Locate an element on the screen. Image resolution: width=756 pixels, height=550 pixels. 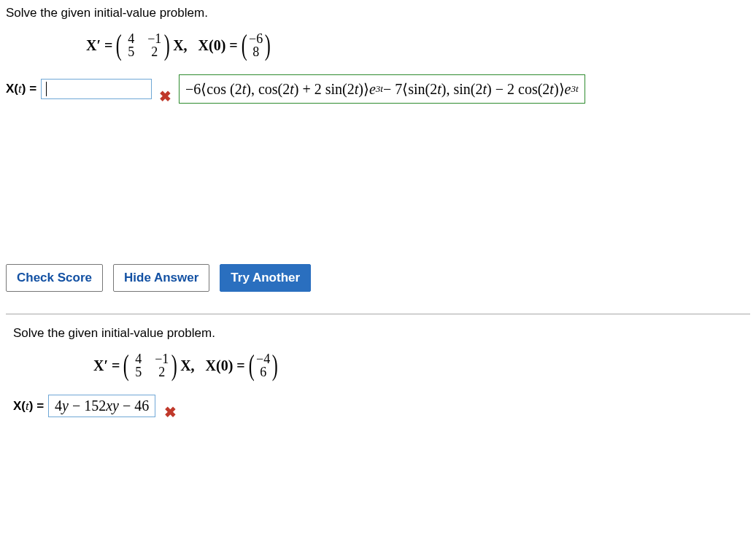
eq-lhs-2: X′ = is located at coordinates (107, 366).